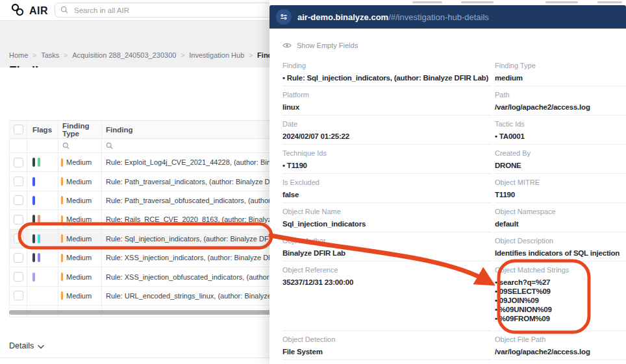 This screenshot has height=364, width=626. What do you see at coordinates (387, 218) in the screenshot?
I see `panel-field: Object Rule NameSql_injection_indicators` at bounding box center [387, 218].